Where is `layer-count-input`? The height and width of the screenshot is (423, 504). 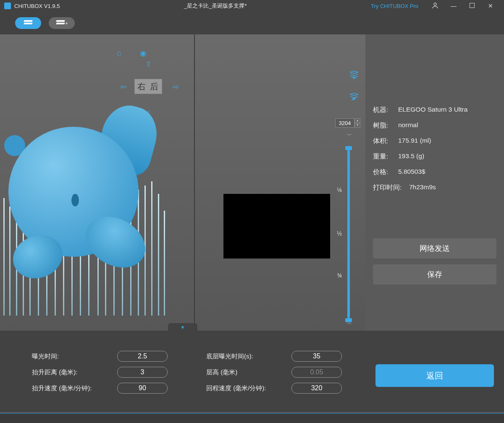
layer-count-input is located at coordinates (345, 123).